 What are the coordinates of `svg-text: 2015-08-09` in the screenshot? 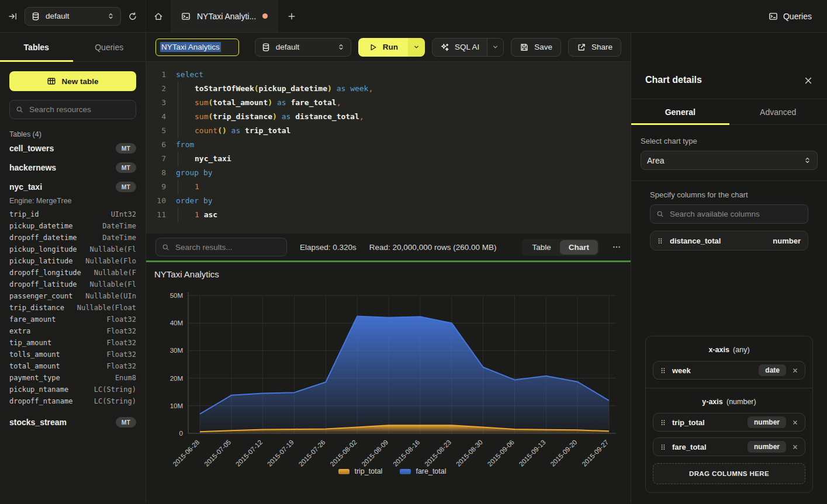 It's located at (375, 453).